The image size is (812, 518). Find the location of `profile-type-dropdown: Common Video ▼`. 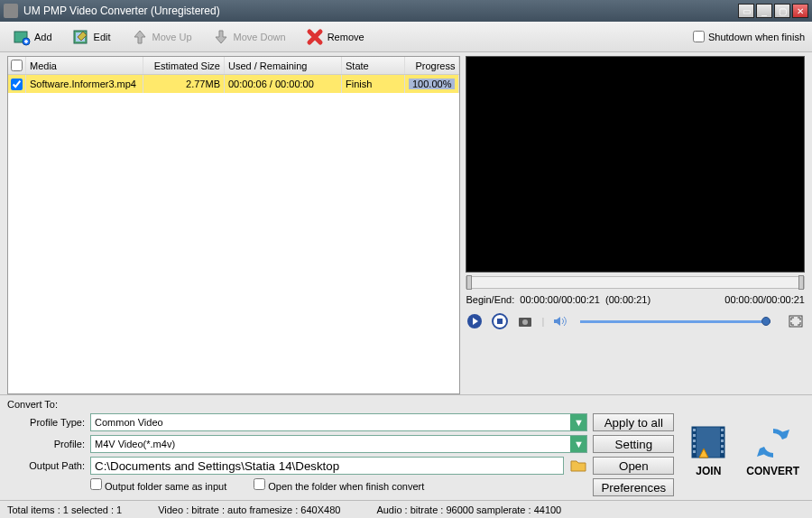

profile-type-dropdown: Common Video ▼ is located at coordinates (339, 422).